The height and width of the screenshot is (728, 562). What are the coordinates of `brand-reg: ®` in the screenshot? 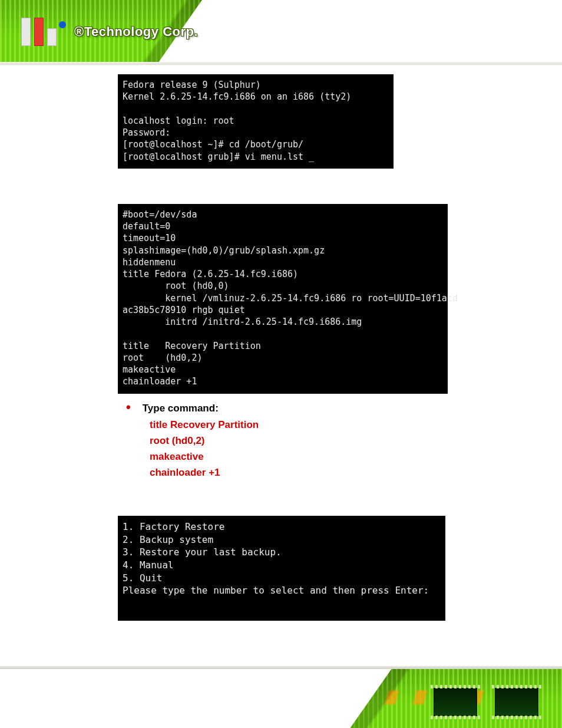 It's located at (79, 32).